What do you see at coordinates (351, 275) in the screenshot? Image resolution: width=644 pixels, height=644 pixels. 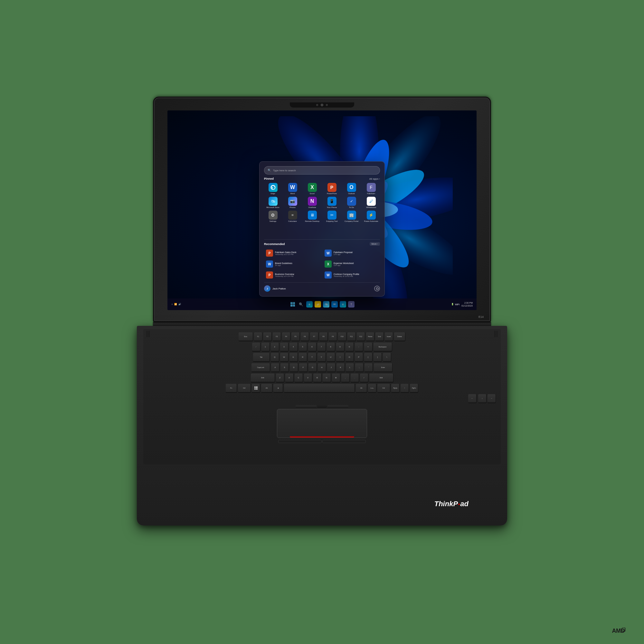 I see `rec-item-6: W Contoso Company Profile Yesterday at 1…` at bounding box center [351, 275].